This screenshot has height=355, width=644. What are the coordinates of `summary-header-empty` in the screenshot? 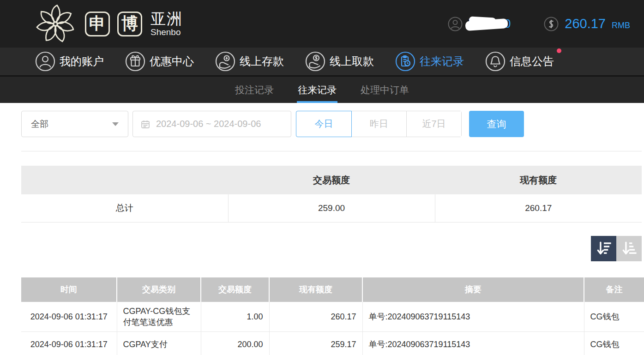 It's located at (125, 180).